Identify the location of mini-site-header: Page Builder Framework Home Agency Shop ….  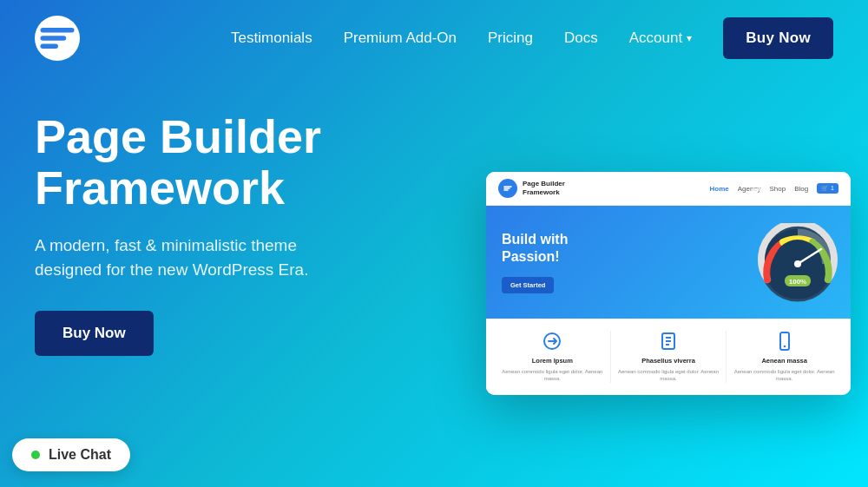
(668, 189).